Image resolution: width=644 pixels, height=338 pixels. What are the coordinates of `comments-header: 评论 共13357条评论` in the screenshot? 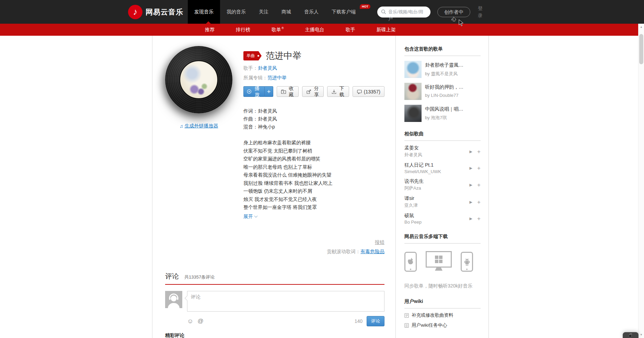 It's located at (275, 278).